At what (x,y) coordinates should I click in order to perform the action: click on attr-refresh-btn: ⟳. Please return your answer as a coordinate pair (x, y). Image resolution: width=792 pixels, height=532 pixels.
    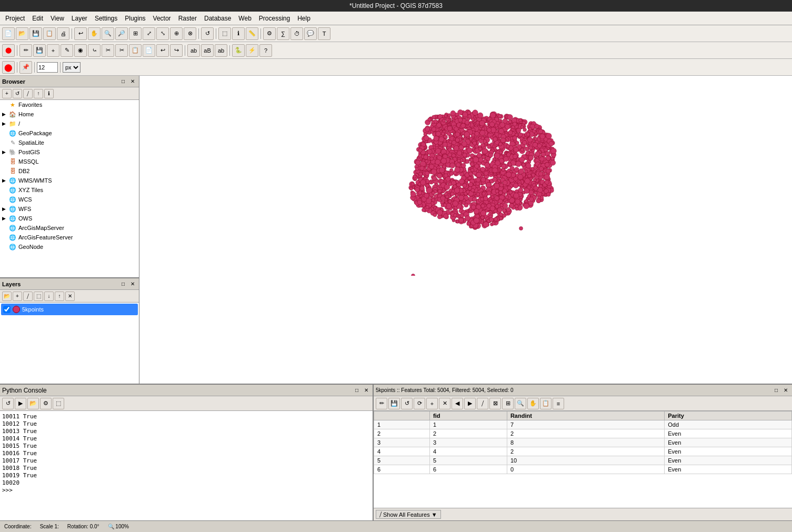
    Looking at the image, I should click on (419, 404).